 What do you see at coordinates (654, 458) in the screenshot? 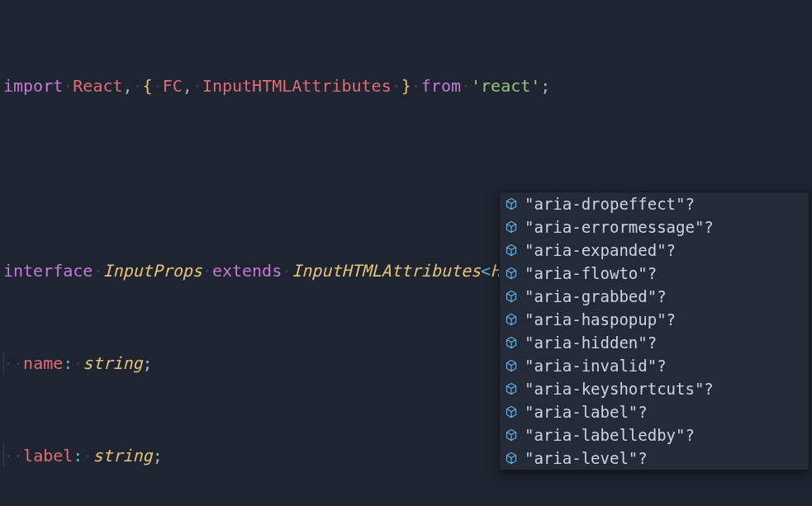
I see `suggestion-item: "aria-level"?` at bounding box center [654, 458].